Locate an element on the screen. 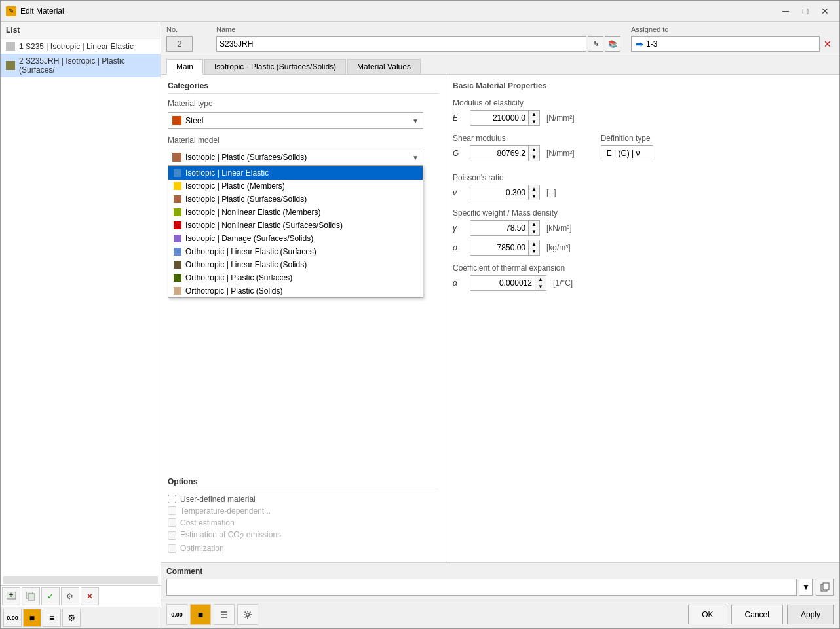 The image size is (840, 629). maximize-button: □ is located at coordinates (805, 11).